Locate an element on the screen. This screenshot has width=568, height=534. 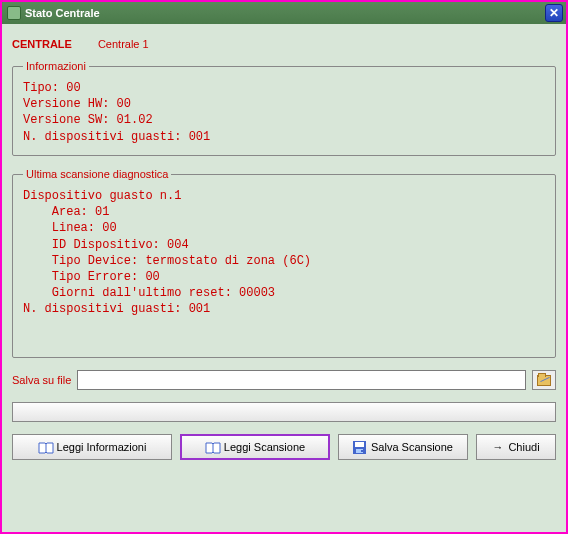
titlebar: Stato Centrale ✕ is located at coordinates (284, 13).